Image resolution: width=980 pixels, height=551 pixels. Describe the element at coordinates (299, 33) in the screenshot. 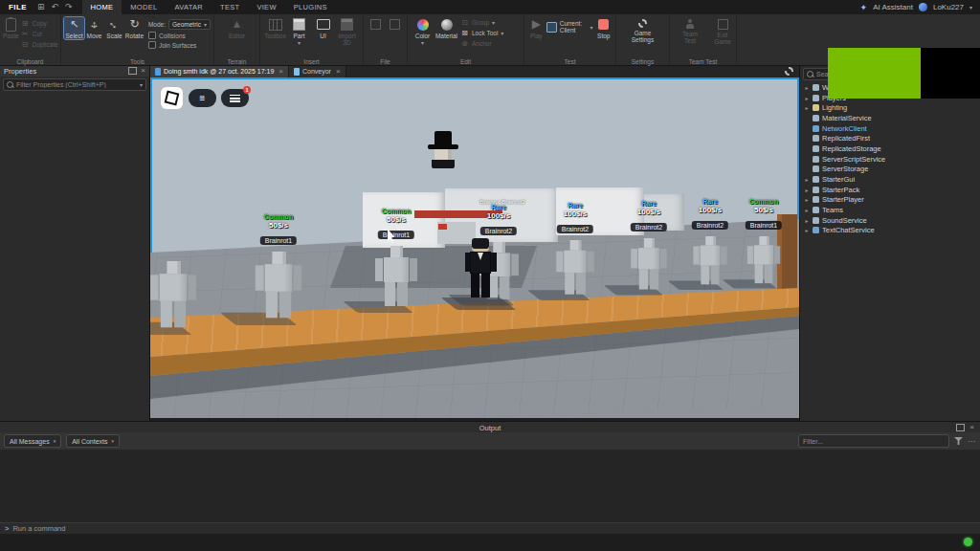

I see `part-button: Part ▾` at that location.